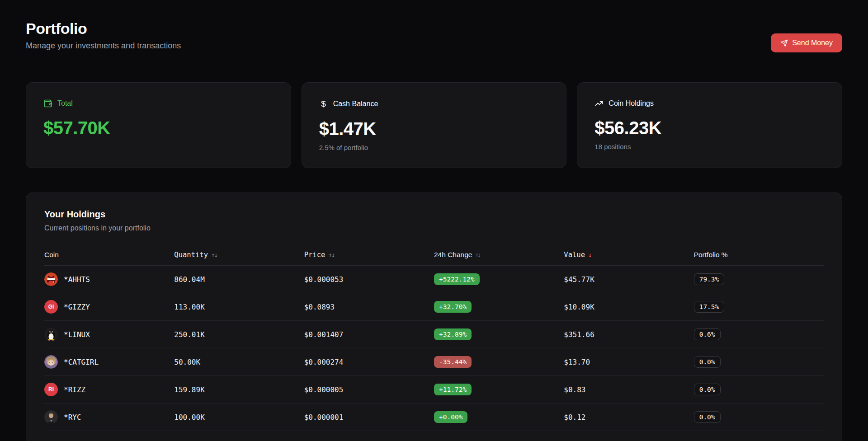 The height and width of the screenshot is (441, 868). What do you see at coordinates (239, 389) in the screenshot?
I see `quantity-cell: 159.89K` at bounding box center [239, 389].